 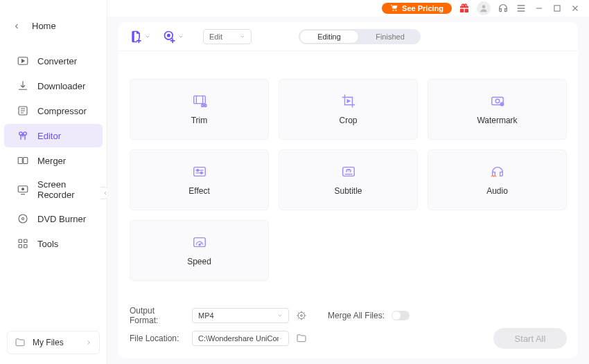 I want to click on sidebar-item-dvd-burner: DVD Burner, so click(x=53, y=219).